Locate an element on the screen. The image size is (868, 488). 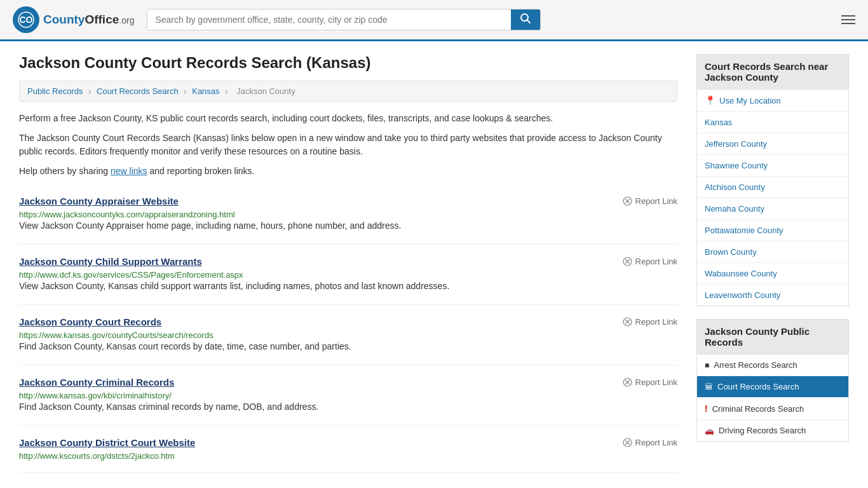
result-desc: Find Jackson County, Kansas criminal rec… is located at coordinates (348, 407).